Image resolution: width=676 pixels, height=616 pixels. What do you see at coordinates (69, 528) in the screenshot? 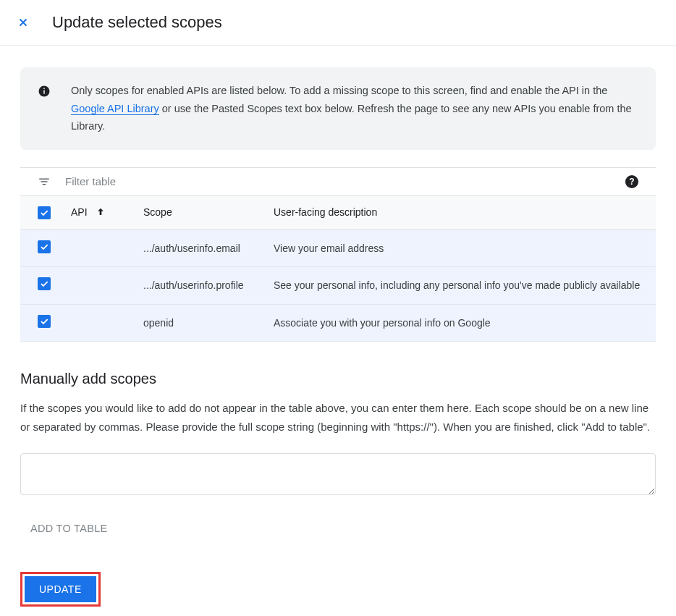
I see `add-to-table-button: ADD TO TABLE` at bounding box center [69, 528].